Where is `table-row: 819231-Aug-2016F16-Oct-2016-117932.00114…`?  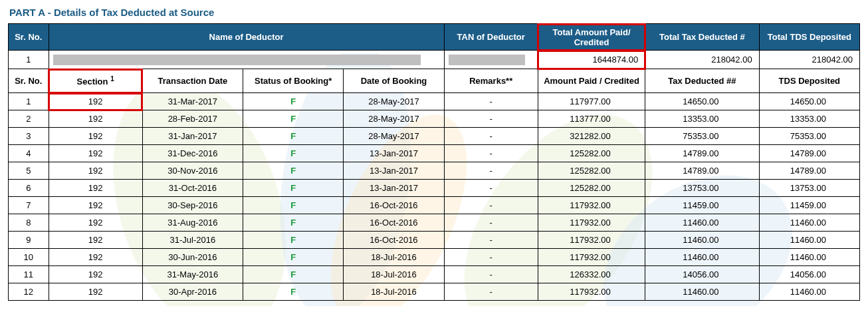
table-row: 819231-Aug-2016F16-Oct-2016-117932.00114… is located at coordinates (435, 223).